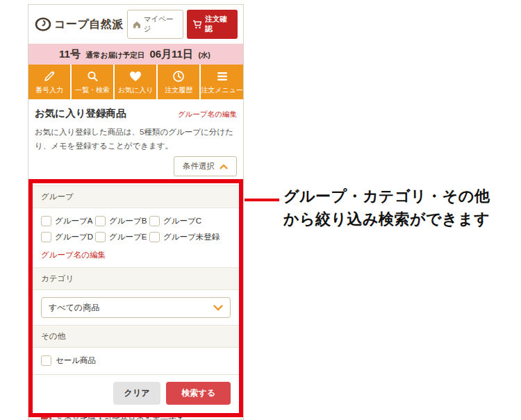 The width and height of the screenshot is (521, 420). Describe the element at coordinates (156, 24) in the screenshot. I see `mypage-button: マイページ` at that location.